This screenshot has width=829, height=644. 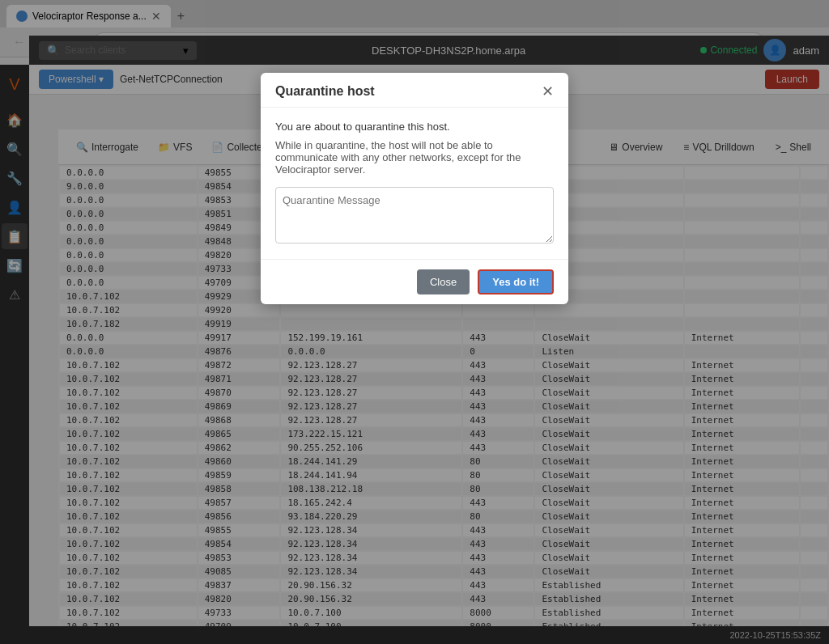 What do you see at coordinates (414, 91) in the screenshot?
I see `modal-header: Quarantine host ✕` at bounding box center [414, 91].